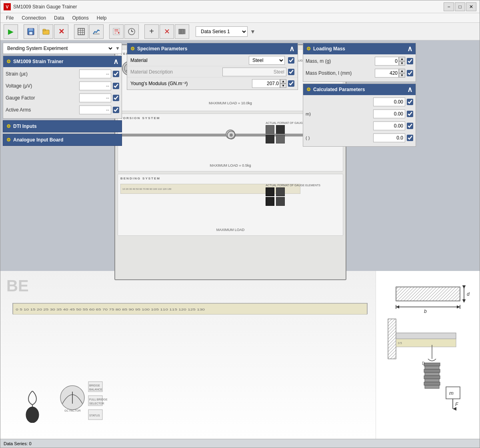  What do you see at coordinates (291, 72) in the screenshot?
I see `material-desc-checkbox` at bounding box center [291, 72].